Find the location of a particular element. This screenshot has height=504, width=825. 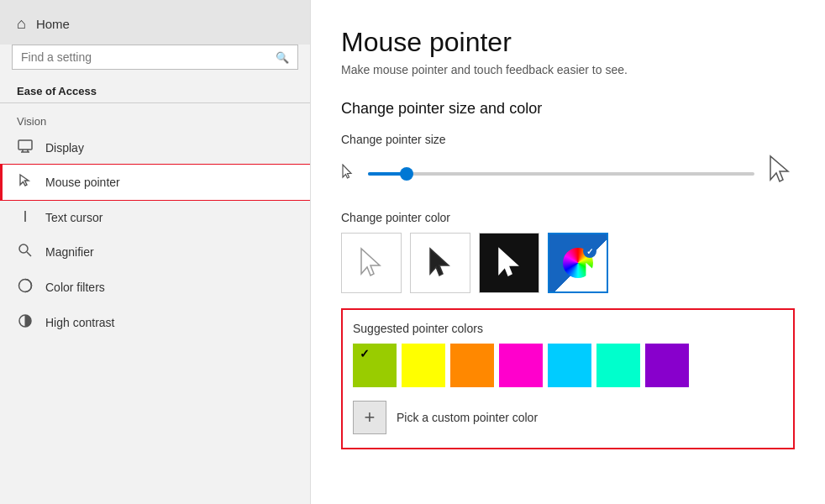

color-label: Change pointer color is located at coordinates (568, 218).